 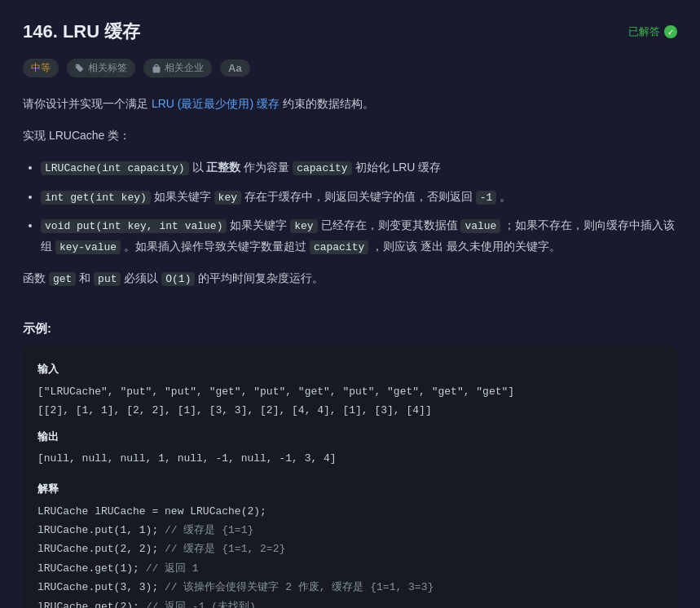 What do you see at coordinates (339, 248) in the screenshot?
I see `code-capacity-2: capacity` at bounding box center [339, 248].